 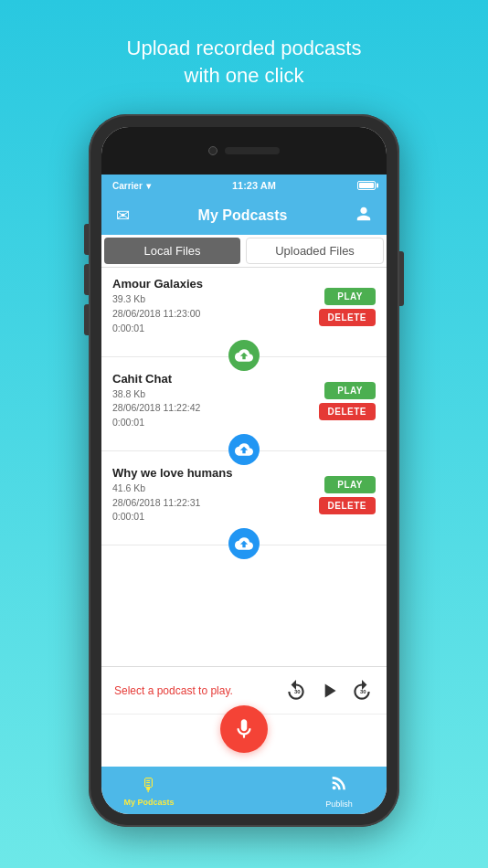 I want to click on speaker-slot, so click(x=252, y=151).